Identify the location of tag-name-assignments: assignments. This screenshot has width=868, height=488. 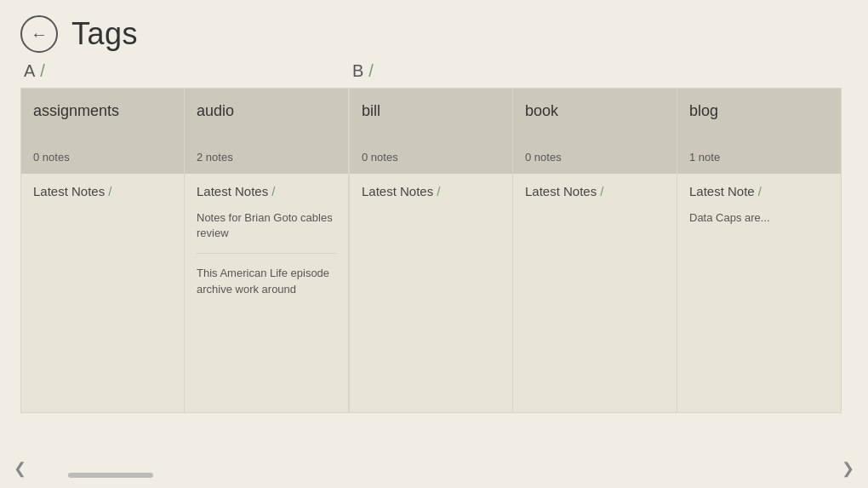
(102, 111).